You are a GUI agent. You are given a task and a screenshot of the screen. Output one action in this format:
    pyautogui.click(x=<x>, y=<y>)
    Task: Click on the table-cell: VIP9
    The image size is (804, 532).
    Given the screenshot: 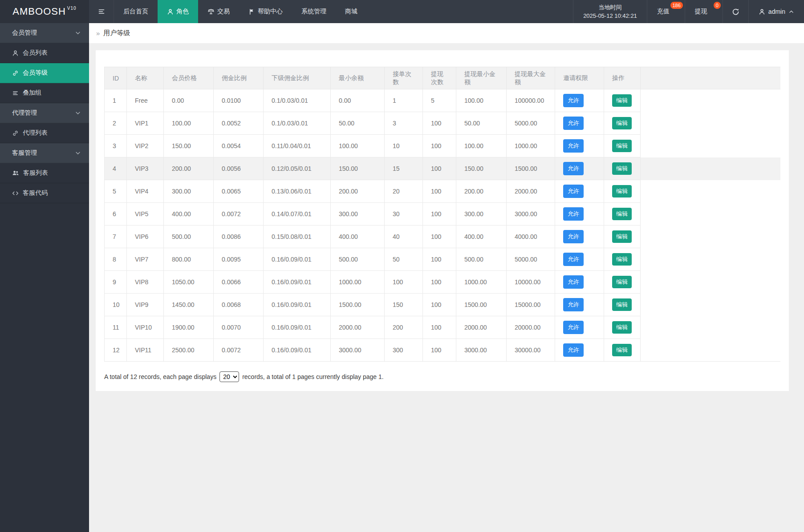 What is the action you would take?
    pyautogui.click(x=145, y=305)
    